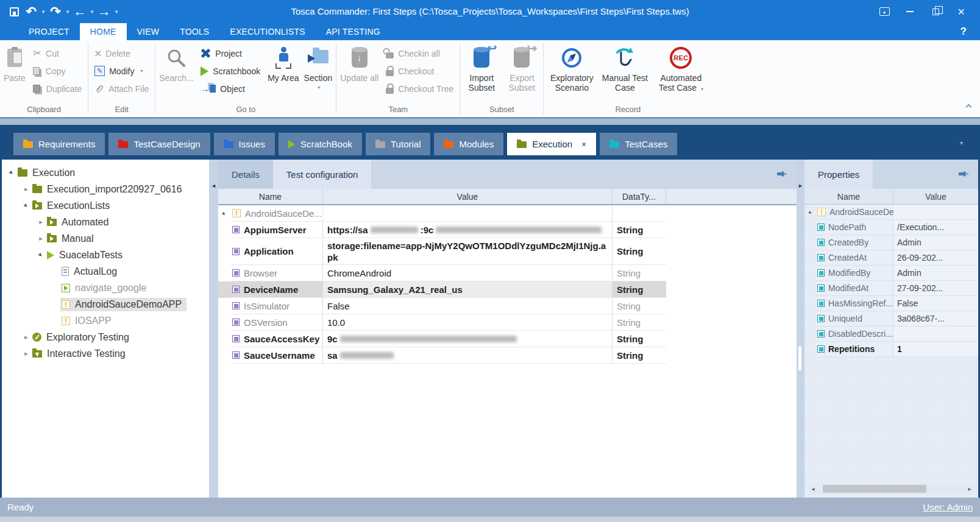 The image size is (980, 522). I want to click on property-row-createdat: CreatedAt 26-09-202..., so click(891, 258).